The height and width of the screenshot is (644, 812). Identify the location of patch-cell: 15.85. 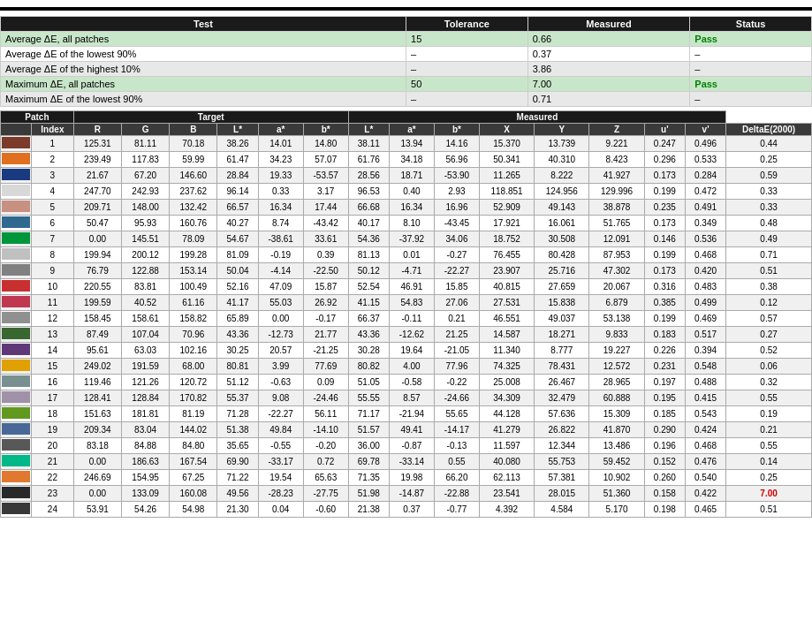
(456, 287).